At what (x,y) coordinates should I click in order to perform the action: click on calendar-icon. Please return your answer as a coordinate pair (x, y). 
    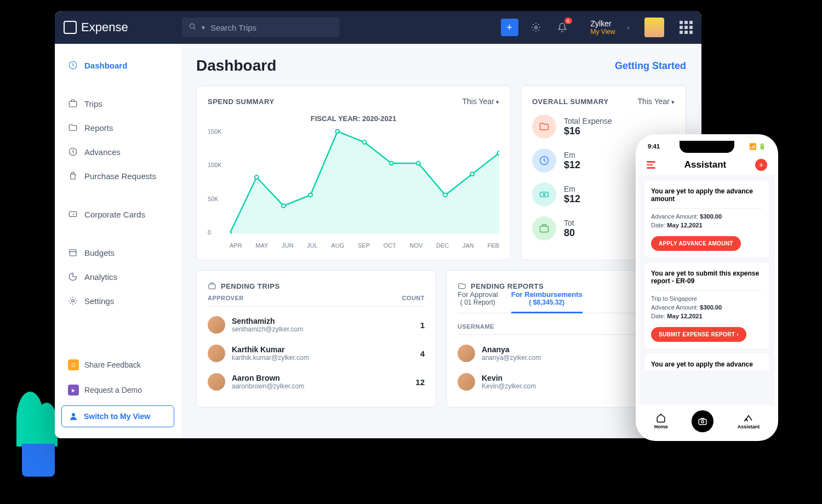
    Looking at the image, I should click on (73, 253).